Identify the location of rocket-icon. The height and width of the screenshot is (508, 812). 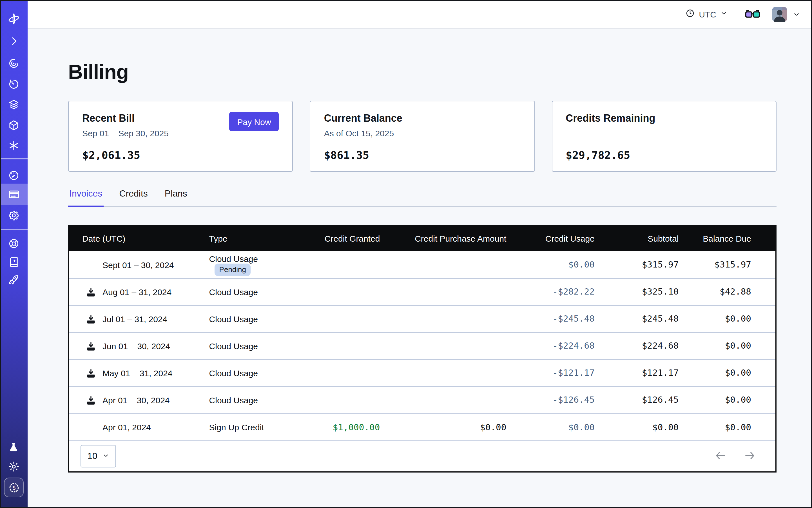
(14, 280).